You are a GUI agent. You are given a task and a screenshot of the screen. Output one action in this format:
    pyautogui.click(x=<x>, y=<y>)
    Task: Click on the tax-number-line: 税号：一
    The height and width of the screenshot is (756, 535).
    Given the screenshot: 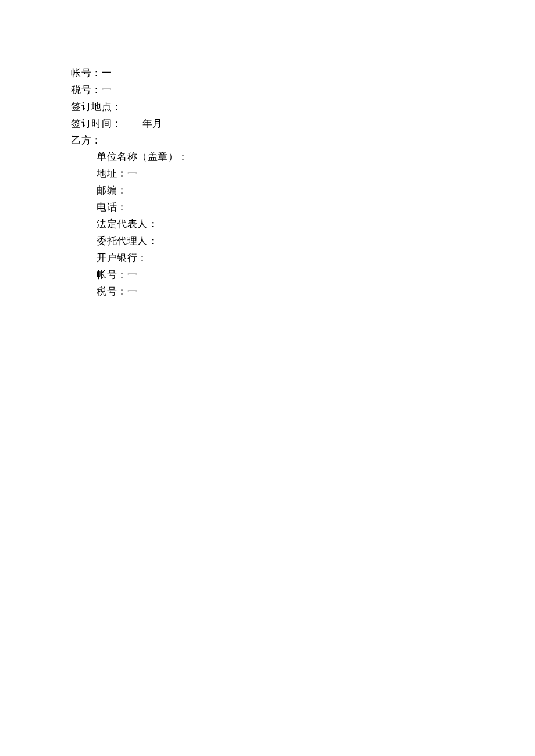 What is the action you would take?
    pyautogui.click(x=303, y=91)
    